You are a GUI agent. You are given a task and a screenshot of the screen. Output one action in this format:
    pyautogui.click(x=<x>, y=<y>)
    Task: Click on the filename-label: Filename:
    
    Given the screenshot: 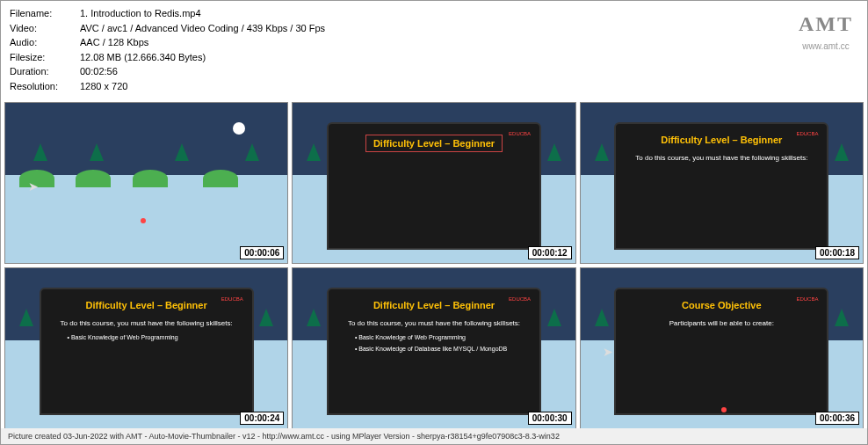 What is the action you would take?
    pyautogui.click(x=45, y=14)
    